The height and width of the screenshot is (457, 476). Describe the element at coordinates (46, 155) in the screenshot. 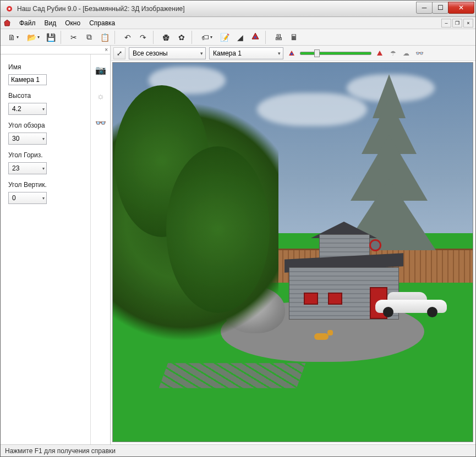

I see `angle-h-label: Угол Гориз.` at that location.